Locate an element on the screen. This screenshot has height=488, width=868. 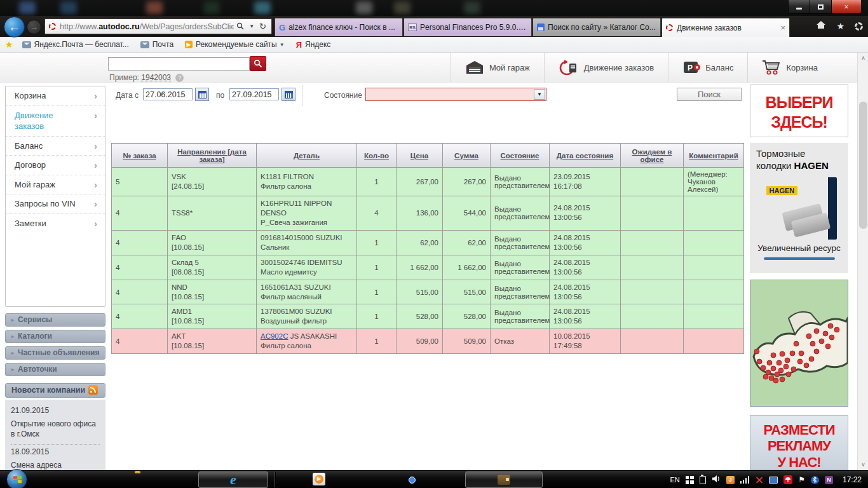
red-utility-icon is located at coordinates (759, 480).